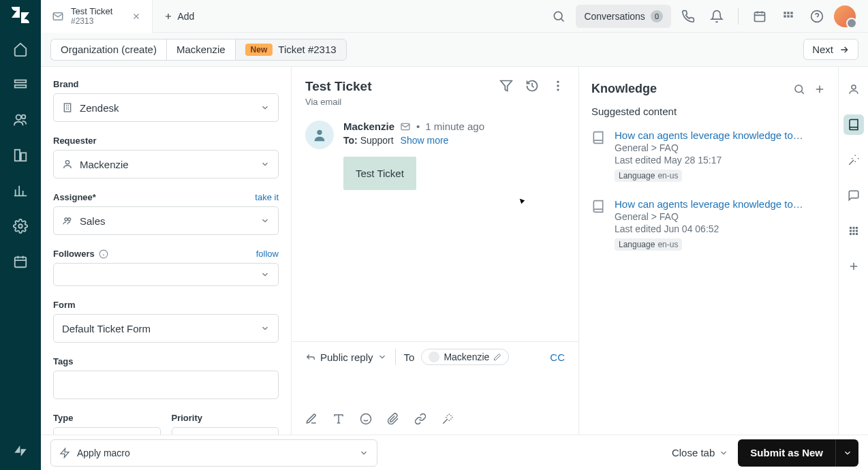 The height and width of the screenshot is (470, 868). What do you see at coordinates (854, 160) in the screenshot?
I see `ai-wand-icon` at bounding box center [854, 160].